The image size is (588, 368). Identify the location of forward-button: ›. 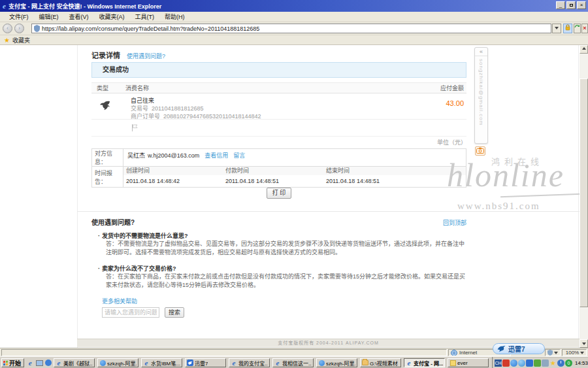
(20, 29).